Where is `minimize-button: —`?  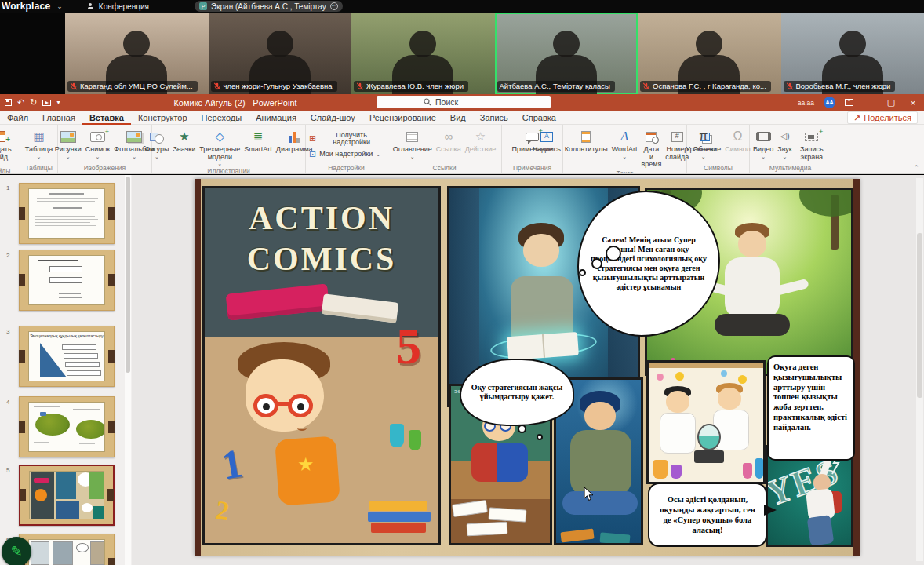 minimize-button: — is located at coordinates (869, 103).